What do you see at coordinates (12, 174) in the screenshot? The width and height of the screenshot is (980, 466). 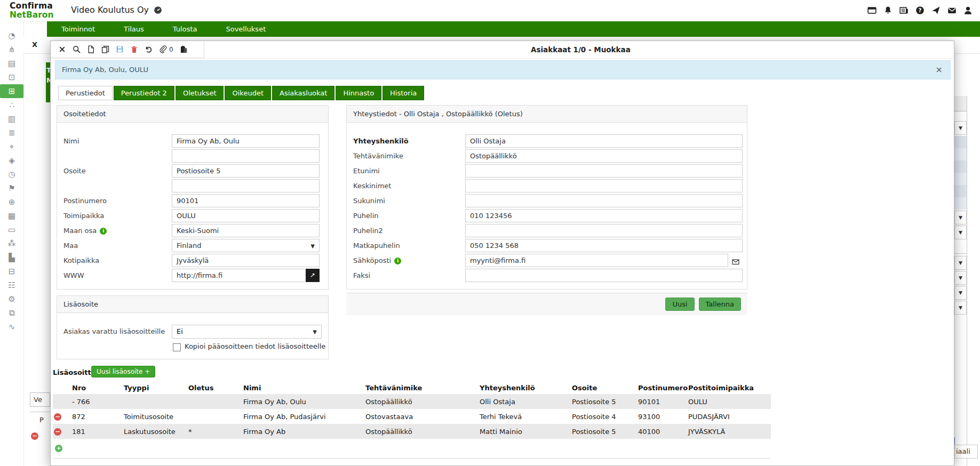 I see `sidebar-item-clock: ◷` at bounding box center [12, 174].